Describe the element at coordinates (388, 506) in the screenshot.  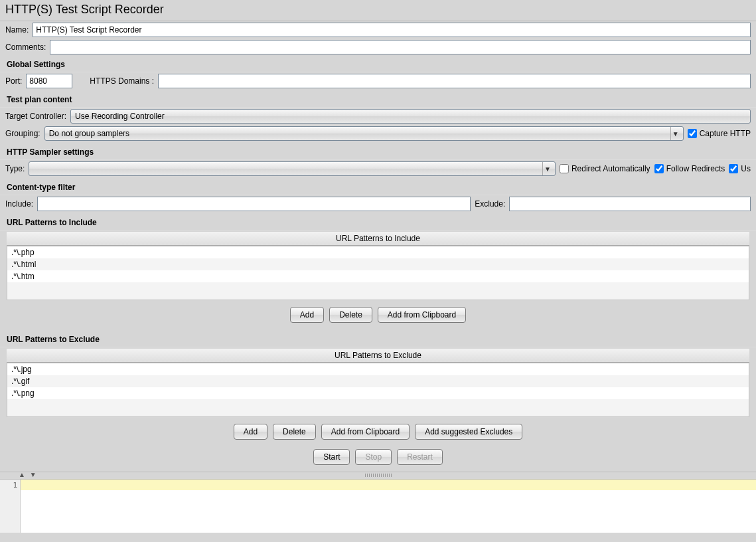
I see `log-body` at that location.